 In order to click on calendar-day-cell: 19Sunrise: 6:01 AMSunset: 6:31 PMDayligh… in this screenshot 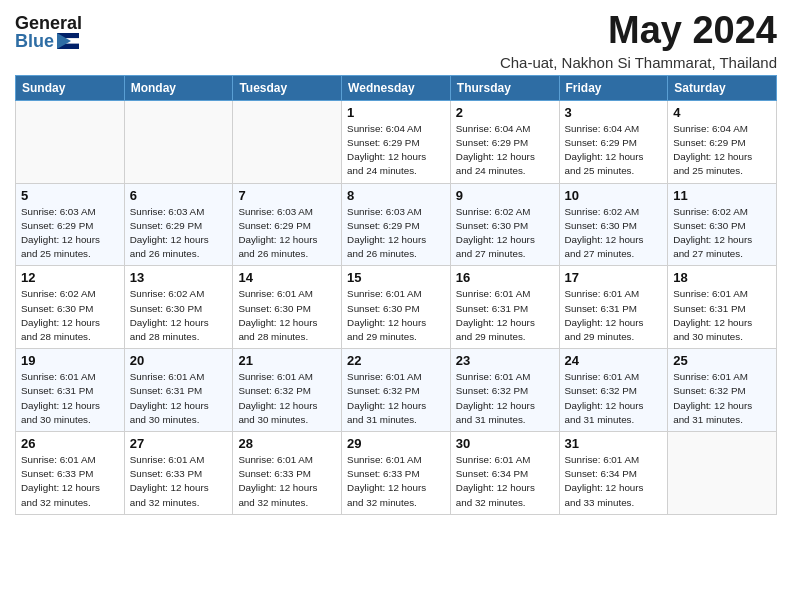, I will do `click(70, 390)`.